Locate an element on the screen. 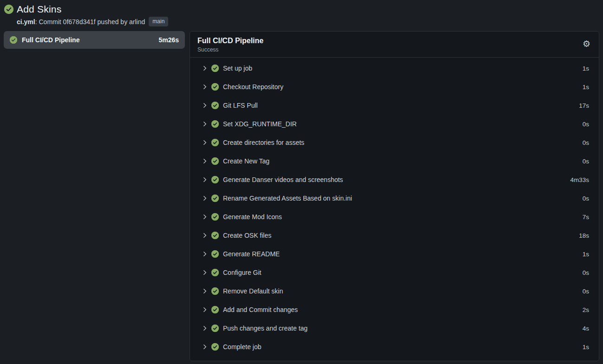 This screenshot has width=603, height=364. step-row: Create OSK files 18s is located at coordinates (394, 235).